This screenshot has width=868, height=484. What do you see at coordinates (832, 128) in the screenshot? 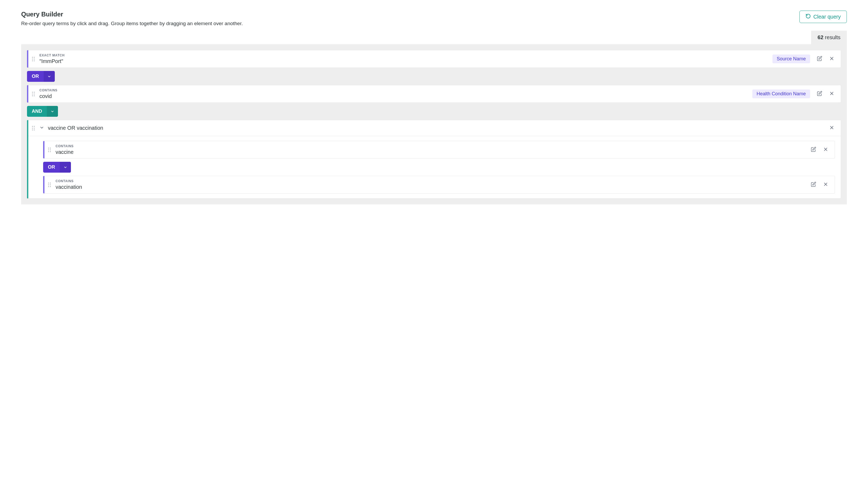
I see `remove-group-button` at bounding box center [832, 128].